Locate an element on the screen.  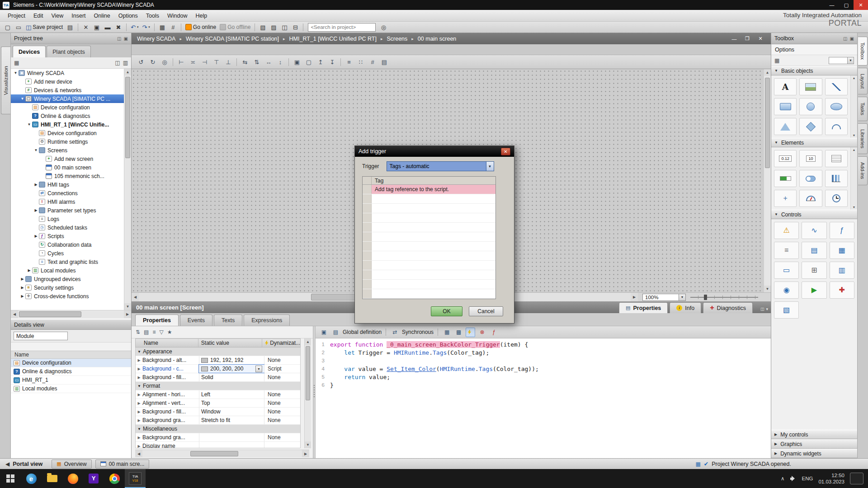
triangle is located at coordinates (785, 127).